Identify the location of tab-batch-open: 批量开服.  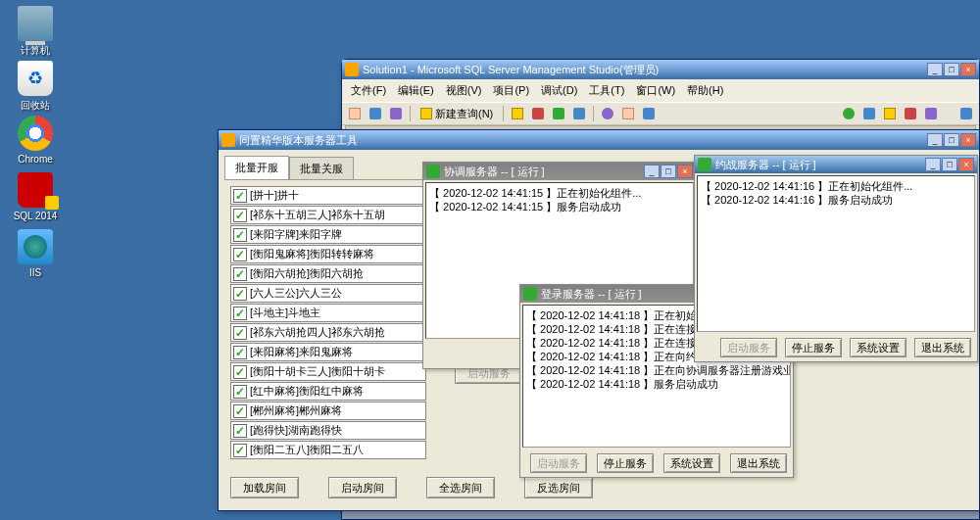
(257, 167).